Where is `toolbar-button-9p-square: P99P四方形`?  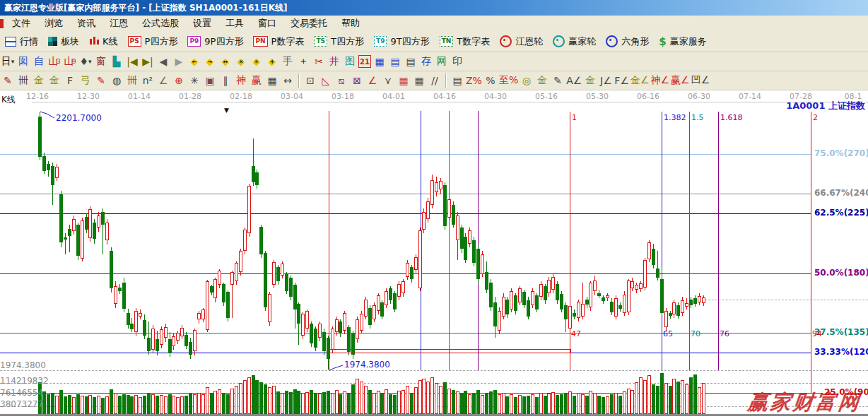
toolbar-button-9p-square: P99P四方形 is located at coordinates (215, 42).